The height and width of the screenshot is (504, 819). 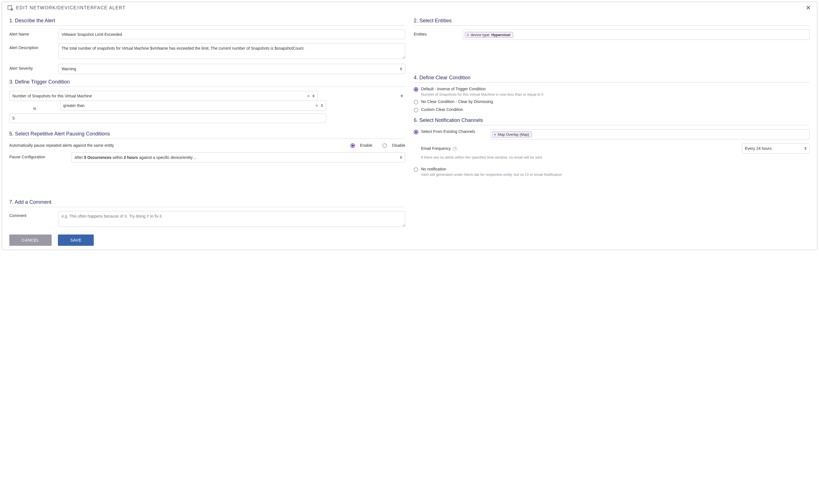 I want to click on section-3-title: 3. Define Trigger Condition, so click(x=208, y=82).